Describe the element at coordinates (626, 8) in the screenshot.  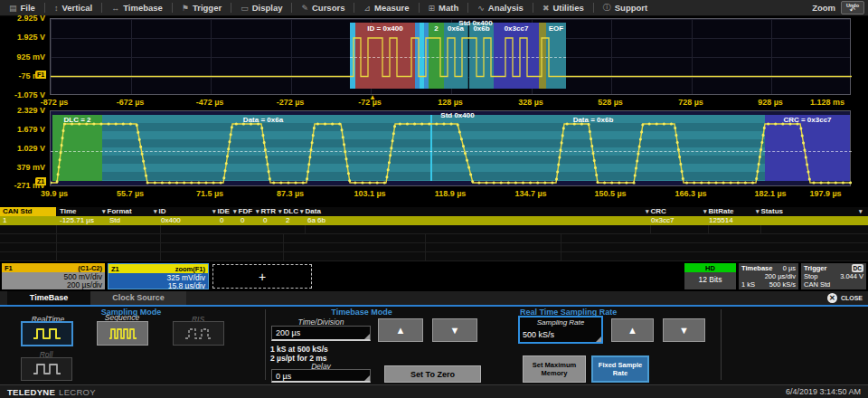
I see `menu-support: ⓘSupport` at that location.